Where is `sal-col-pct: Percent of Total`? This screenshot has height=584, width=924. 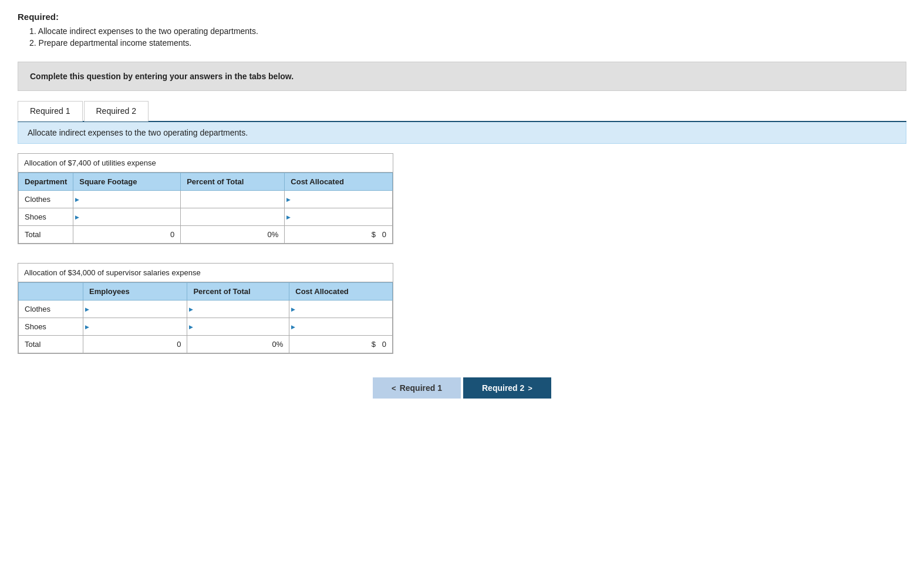 sal-col-pct: Percent of Total is located at coordinates (238, 292).